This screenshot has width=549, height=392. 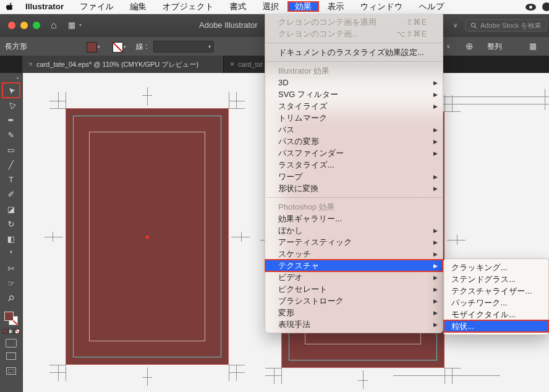 I want to click on panel-collapse-icon: », so click(x=11, y=78).